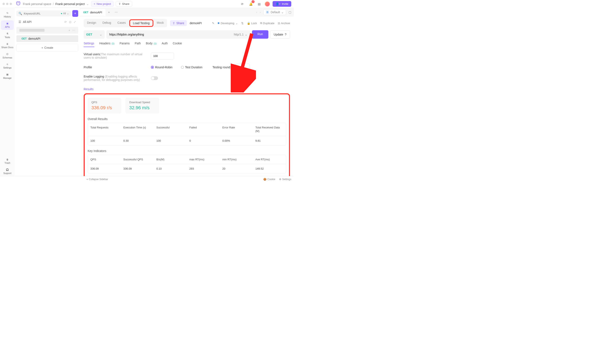  What do you see at coordinates (7, 170) in the screenshot?
I see `support-icon: 🎧` at bounding box center [7, 170].